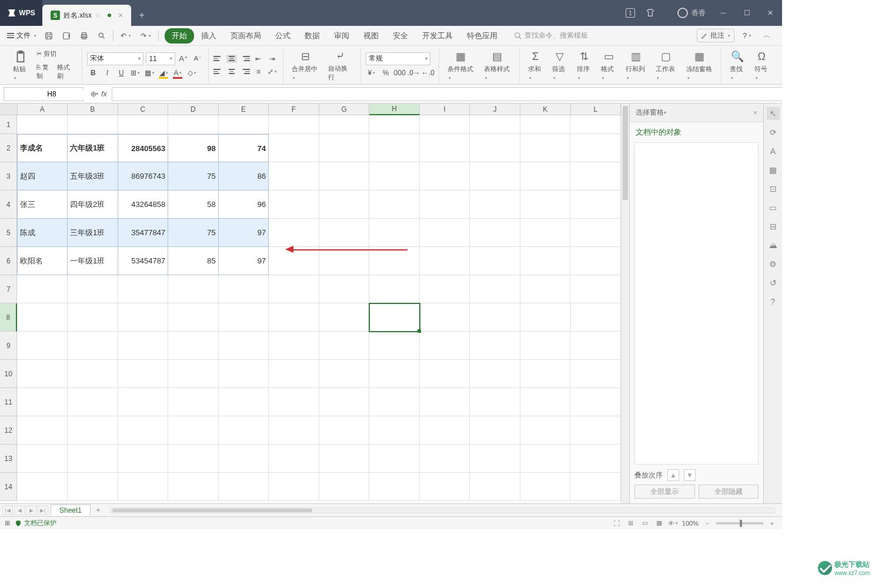  I want to click on cell-B2: 六年级1班, so click(93, 148).